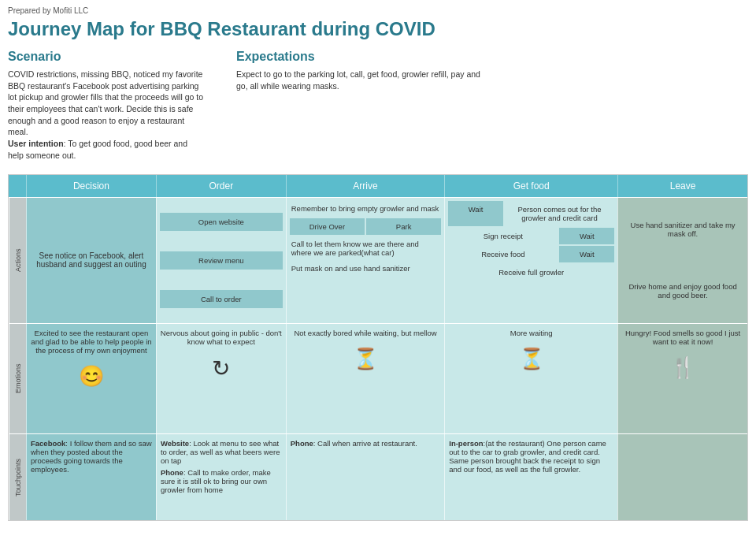 Image resolution: width=756 pixels, height=543 pixels. What do you see at coordinates (362, 80) in the screenshot?
I see `expectations-text: Expect to go to the parking lot, call, g…` at bounding box center [362, 80].